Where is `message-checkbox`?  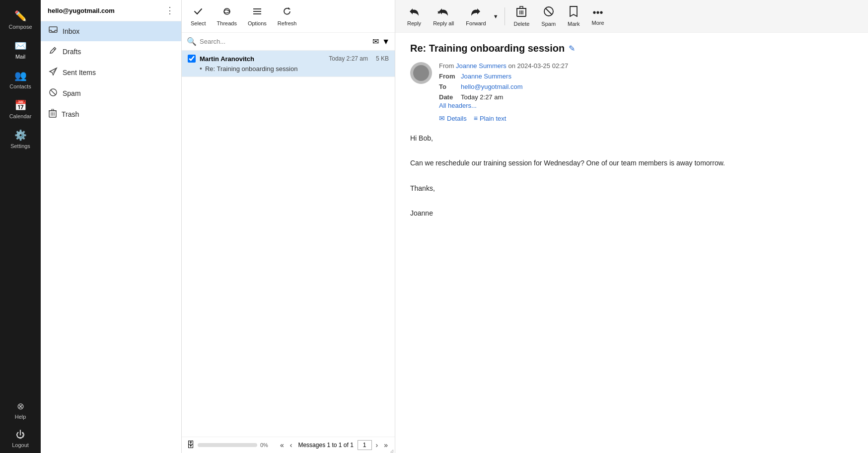
message-checkbox is located at coordinates (192, 59).